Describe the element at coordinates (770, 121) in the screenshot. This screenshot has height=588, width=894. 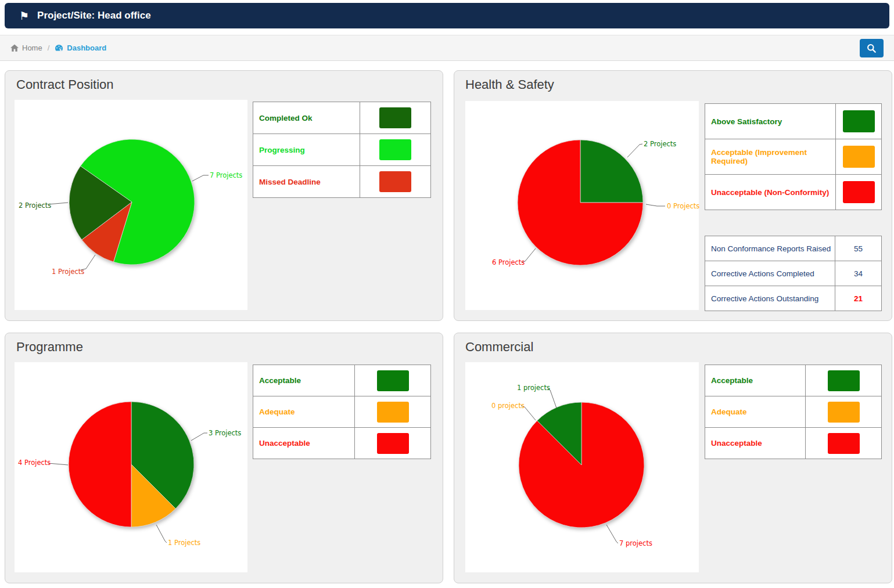
I see `legend-label: Above Satisfactory` at that location.